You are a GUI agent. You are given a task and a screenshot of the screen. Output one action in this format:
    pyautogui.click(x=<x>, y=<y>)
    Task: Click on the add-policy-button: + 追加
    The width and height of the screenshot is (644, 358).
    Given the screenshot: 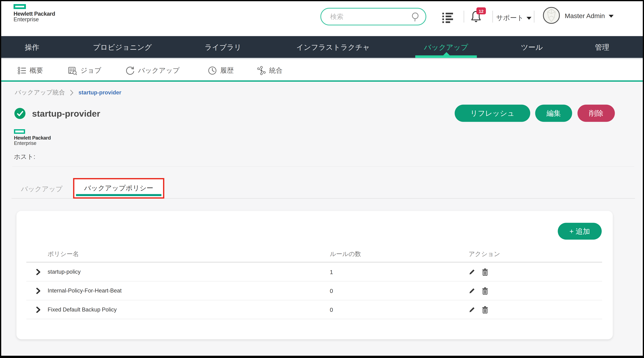 What is the action you would take?
    pyautogui.click(x=580, y=231)
    